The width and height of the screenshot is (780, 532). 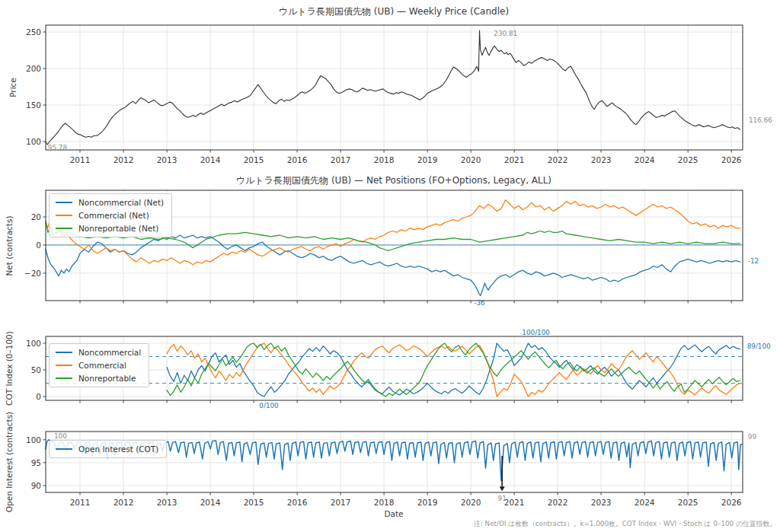 What do you see at coordinates (268, 406) in the screenshot?
I see `annotation: 0/100` at bounding box center [268, 406].